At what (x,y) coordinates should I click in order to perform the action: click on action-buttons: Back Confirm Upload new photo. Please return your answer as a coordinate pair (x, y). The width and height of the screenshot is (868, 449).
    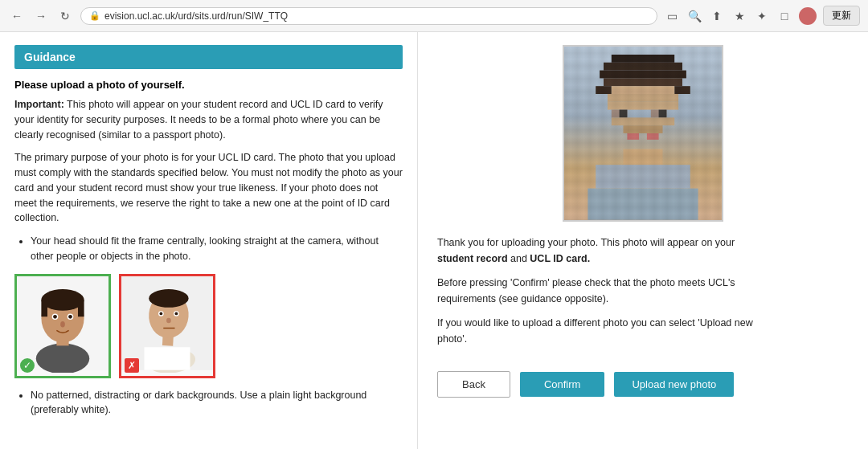
    Looking at the image, I should click on (585, 384).